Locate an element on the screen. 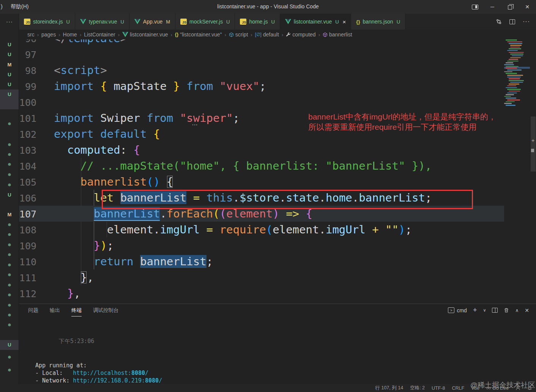 The width and height of the screenshot is (536, 392). code-line-108: 108 element.imgUrl = require(element.img… is located at coordinates (262, 230).